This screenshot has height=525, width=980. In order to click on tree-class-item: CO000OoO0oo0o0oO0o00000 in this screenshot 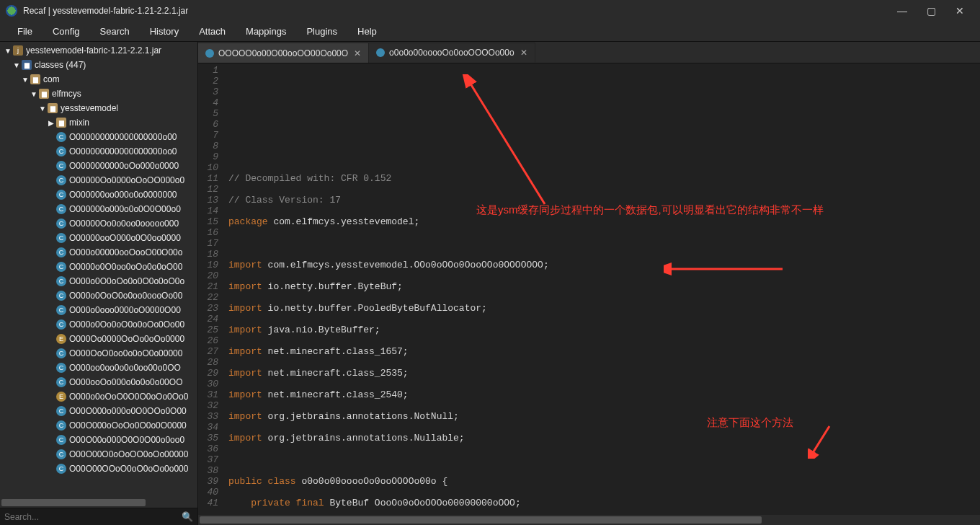, I will do `click(99, 353)`.